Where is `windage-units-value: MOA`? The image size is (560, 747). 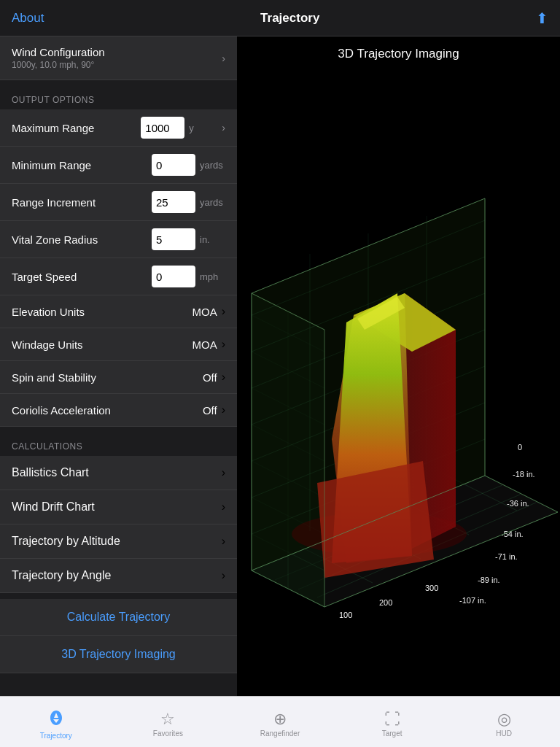
windage-units-value: MOA is located at coordinates (205, 344).